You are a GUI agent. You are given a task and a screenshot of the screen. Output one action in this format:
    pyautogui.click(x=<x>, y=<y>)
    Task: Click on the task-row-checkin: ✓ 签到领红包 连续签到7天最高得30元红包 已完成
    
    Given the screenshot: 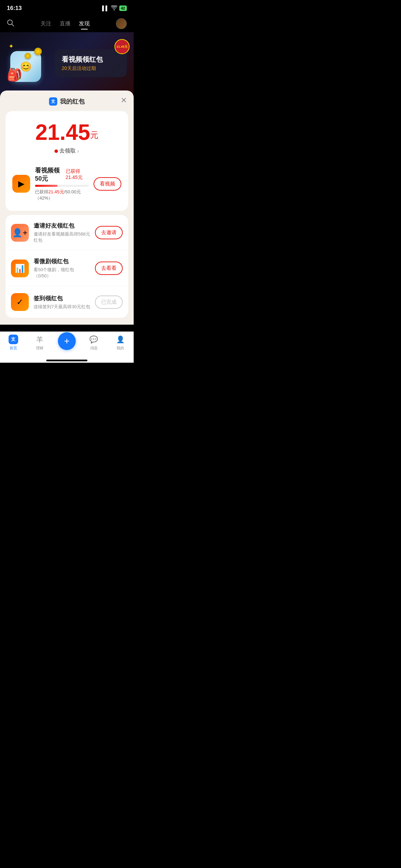 What is the action you would take?
    pyautogui.click(x=67, y=302)
    